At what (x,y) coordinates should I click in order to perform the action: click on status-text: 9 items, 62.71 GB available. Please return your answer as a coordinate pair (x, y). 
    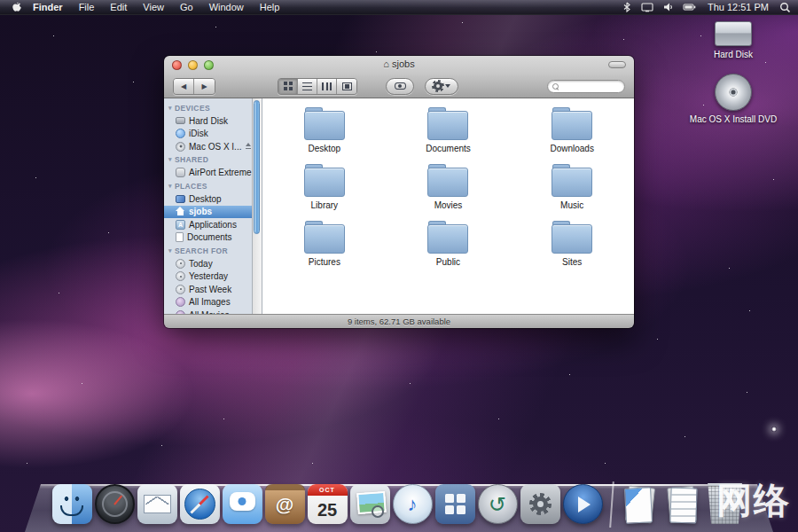
    Looking at the image, I should click on (399, 321).